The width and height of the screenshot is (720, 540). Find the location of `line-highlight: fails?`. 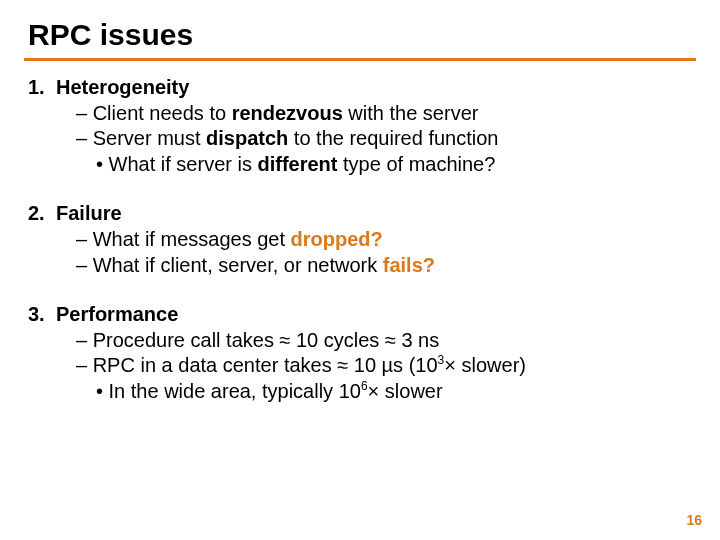

line-highlight: fails? is located at coordinates (409, 265).